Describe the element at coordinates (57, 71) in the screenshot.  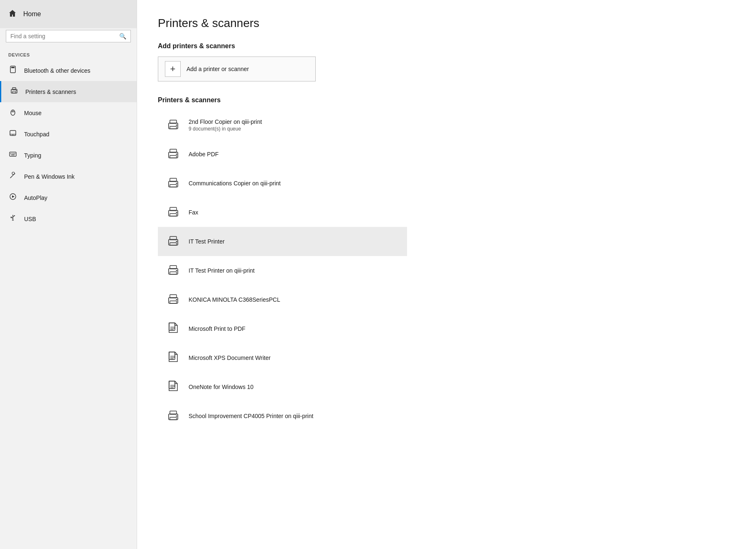
I see `sidebar-item-bluetooth-label: Bluetooth & other devices` at that location.